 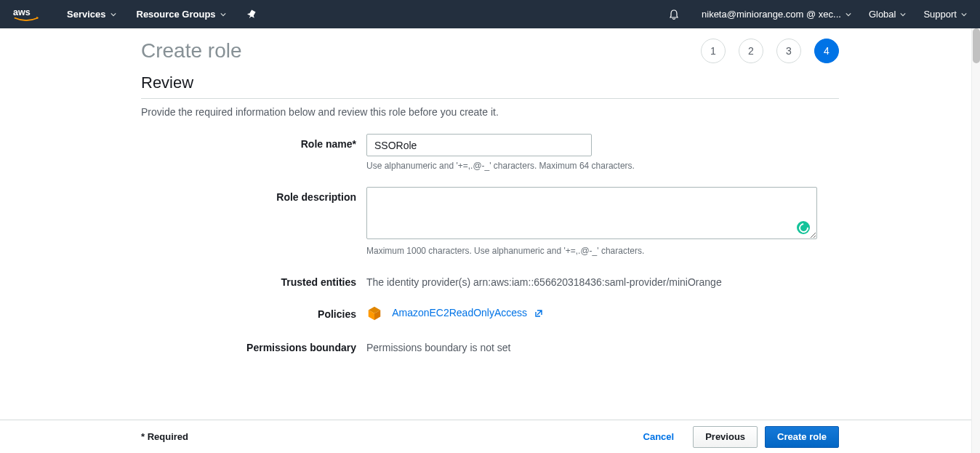 I want to click on scrollbar-thumb, so click(x=976, y=46).